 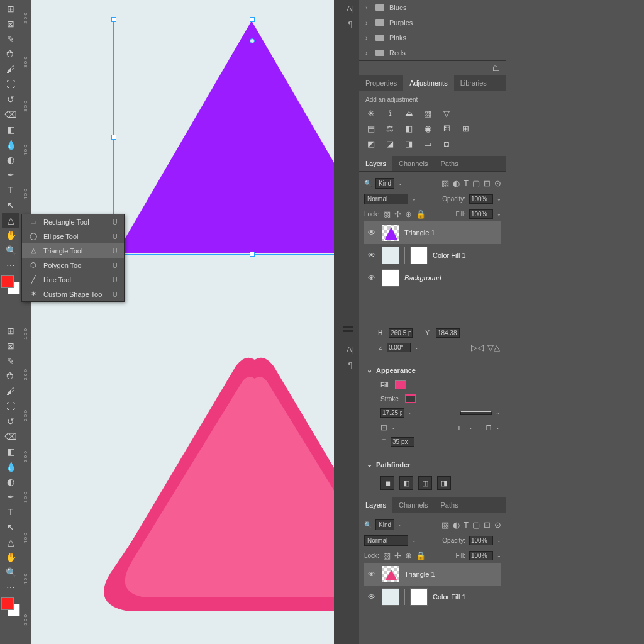 What do you see at coordinates (498, 525) in the screenshot?
I see `filter-toggle-icon: ⊙` at bounding box center [498, 525].